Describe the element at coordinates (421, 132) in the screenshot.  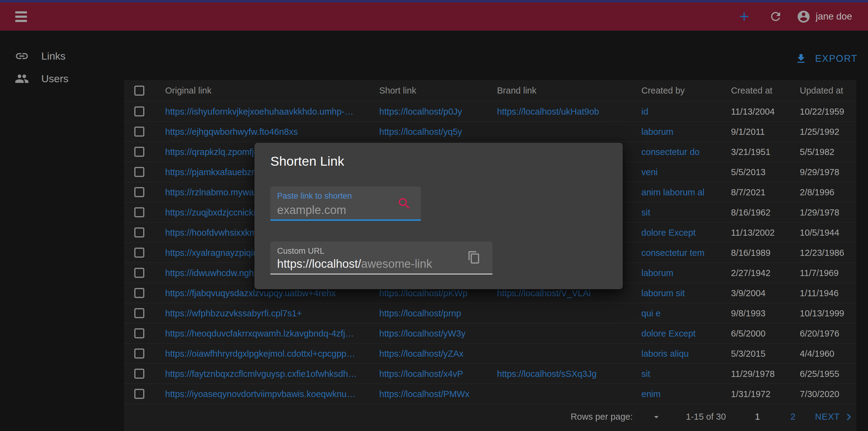
I see `short-link-cell: https://localhost/yq5y` at that location.